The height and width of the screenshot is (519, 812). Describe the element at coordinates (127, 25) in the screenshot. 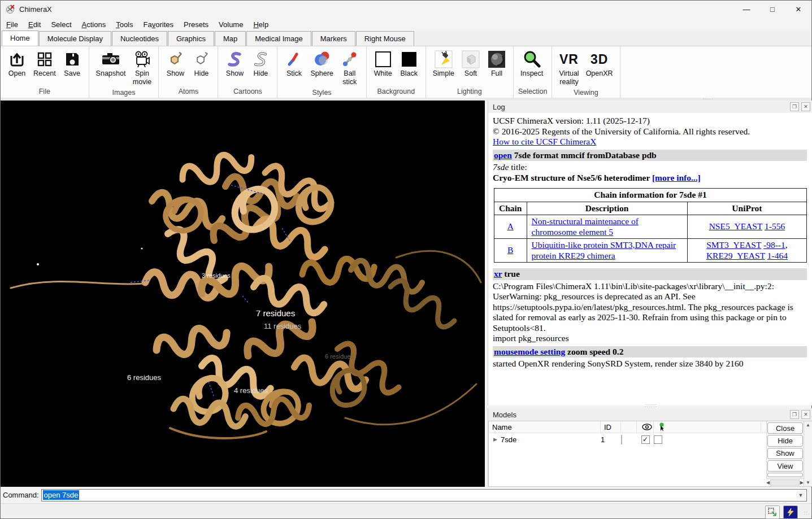

I see `menu-tools: Tools` at that location.